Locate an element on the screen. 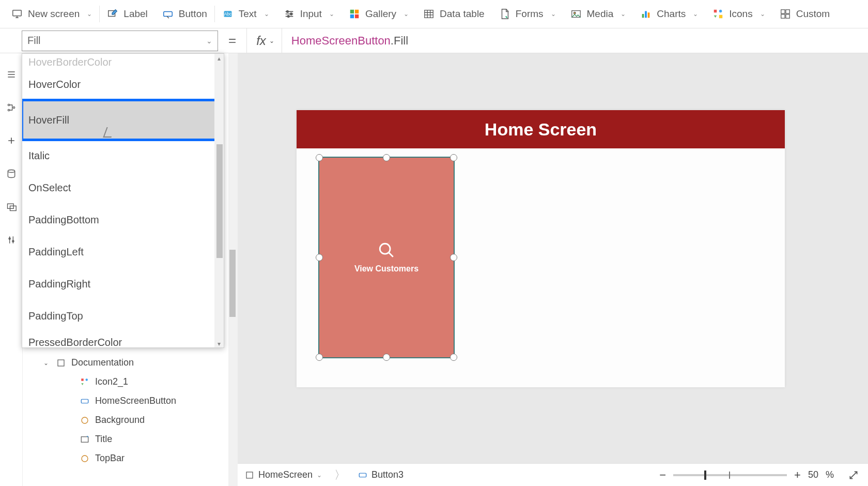 This screenshot has height=486, width=868. plus-icon is located at coordinates (11, 141).